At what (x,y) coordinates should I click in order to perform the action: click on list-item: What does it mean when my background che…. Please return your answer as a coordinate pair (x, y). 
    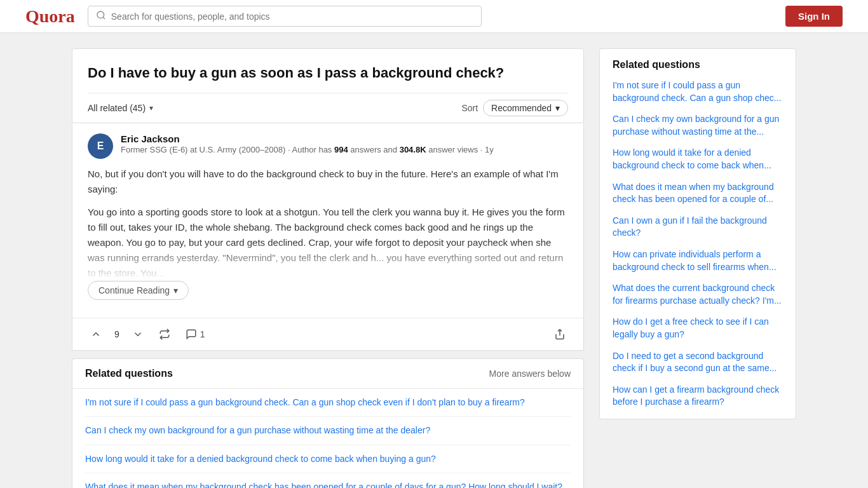
    Looking at the image, I should click on (328, 480).